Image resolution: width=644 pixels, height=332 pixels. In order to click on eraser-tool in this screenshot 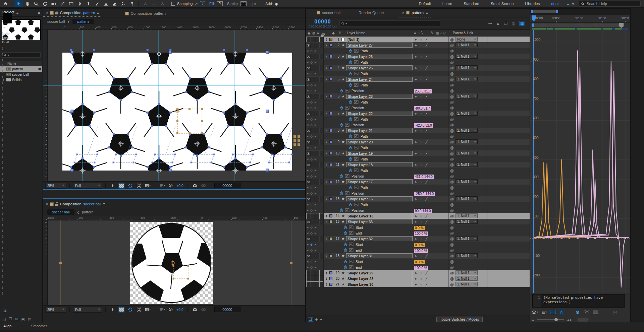, I will do `click(115, 4)`.